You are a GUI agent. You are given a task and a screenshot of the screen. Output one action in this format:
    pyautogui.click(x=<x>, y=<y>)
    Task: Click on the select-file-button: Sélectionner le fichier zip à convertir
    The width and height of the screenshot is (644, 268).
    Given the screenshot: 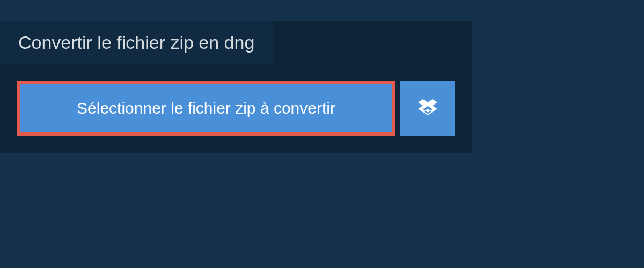 What is the action you would take?
    pyautogui.click(x=206, y=108)
    